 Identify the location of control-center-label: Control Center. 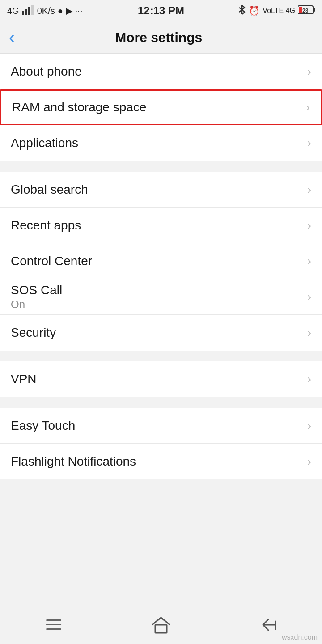
(51, 261).